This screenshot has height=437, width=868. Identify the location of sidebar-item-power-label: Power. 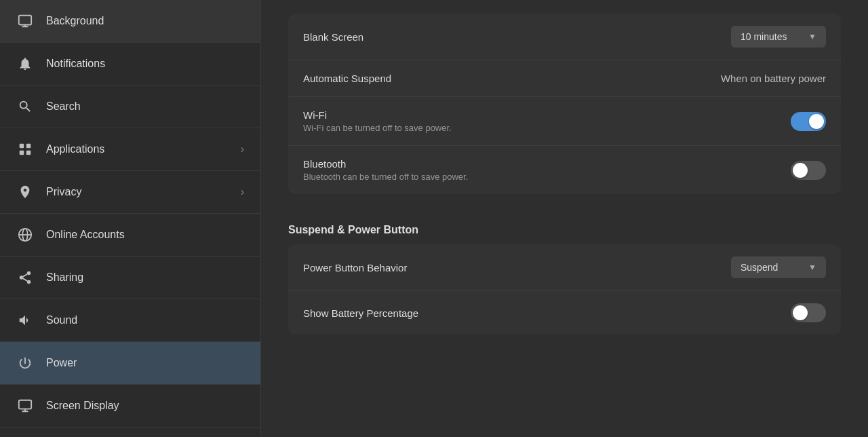
(145, 363).